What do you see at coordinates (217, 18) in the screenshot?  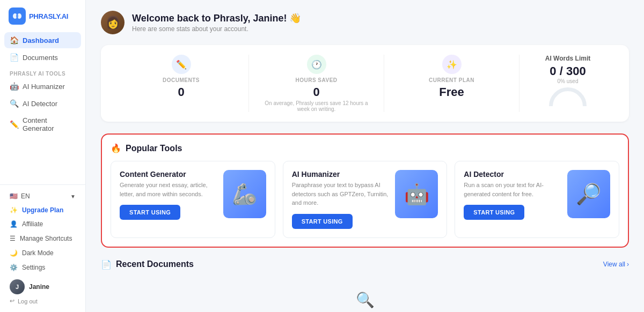 I see `greeting-title: Welcome back to Phrasly, Janine! 👋` at bounding box center [217, 18].